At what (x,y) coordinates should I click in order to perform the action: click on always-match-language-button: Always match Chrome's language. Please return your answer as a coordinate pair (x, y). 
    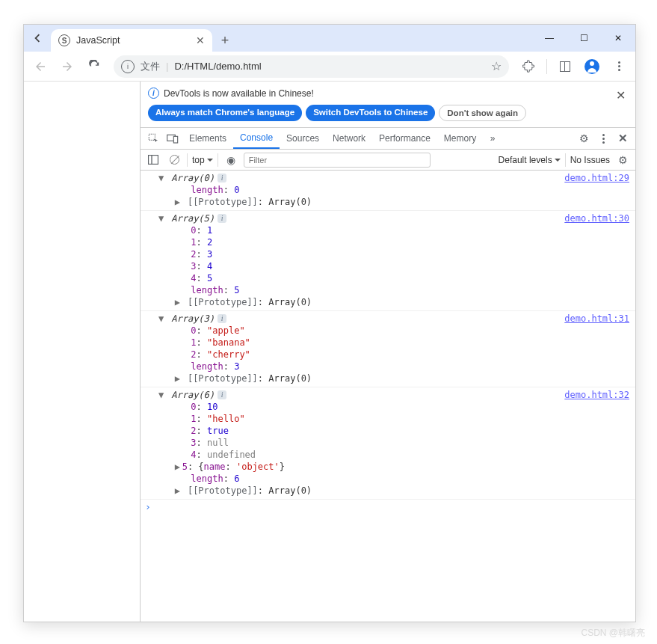
    Looking at the image, I should click on (225, 113).